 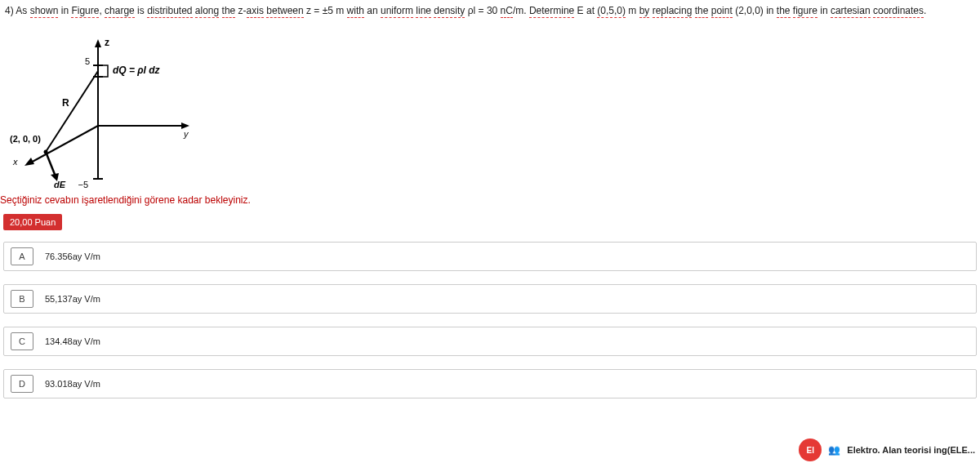 What do you see at coordinates (106, 105) in the screenshot?
I see `figure-diagram: z y x 5 −5 dQ = ρl dz (2, 0, 0) R dE` at bounding box center [106, 105].